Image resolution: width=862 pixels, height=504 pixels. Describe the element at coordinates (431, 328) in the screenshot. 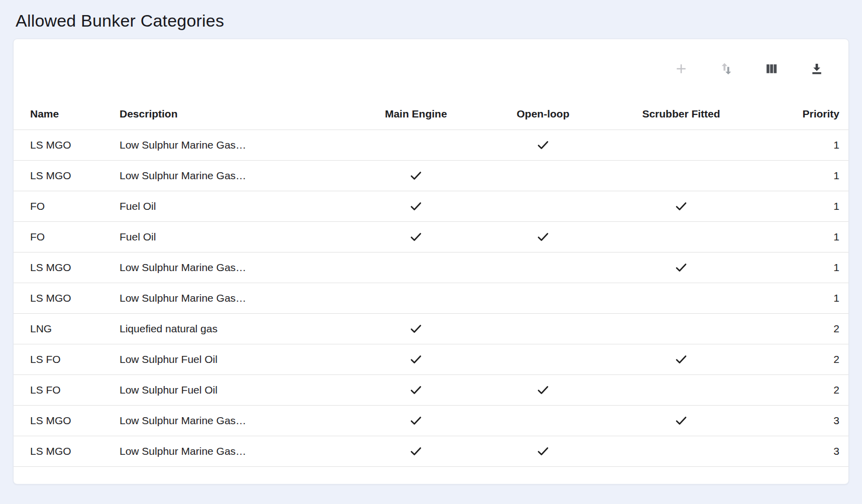

I see `table-row: LNGLiquefied natural gas2` at that location.